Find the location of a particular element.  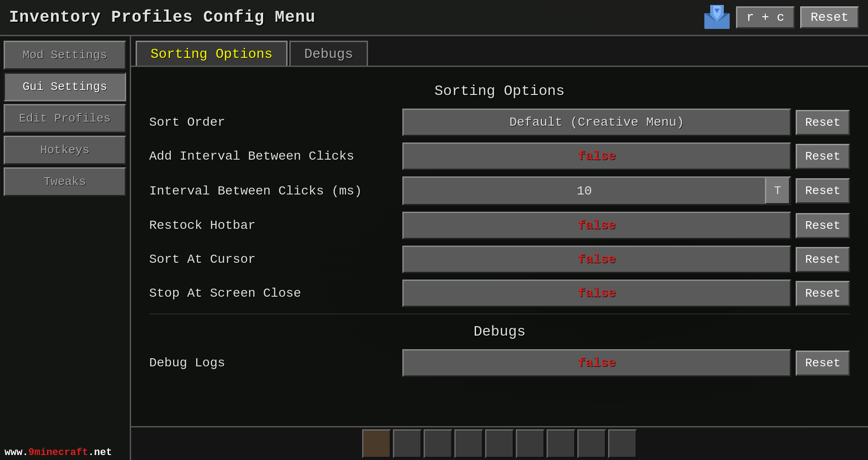

debug-logs-control: false is located at coordinates (597, 363).